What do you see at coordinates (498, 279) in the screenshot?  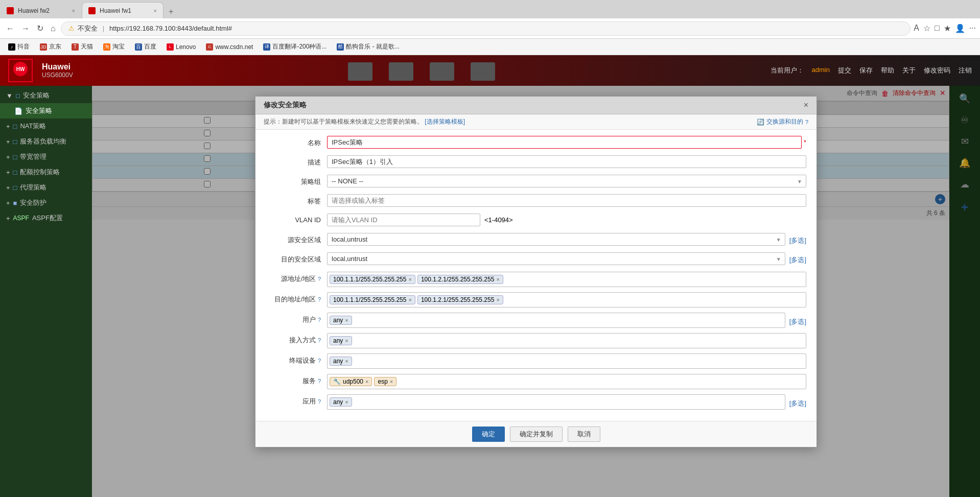 I see `src-addr-tag-2-close: ×` at bounding box center [498, 279].